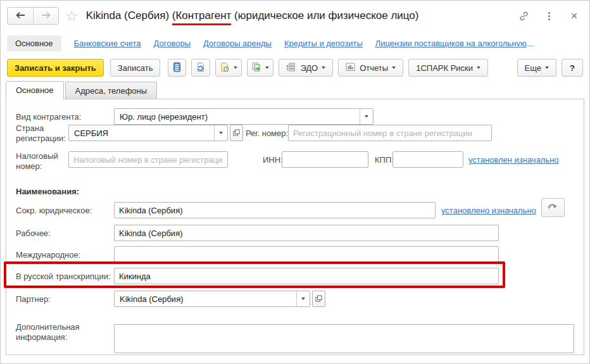 Image resolution: width=590 pixels, height=364 pixels. Describe the element at coordinates (172, 43) in the screenshot. I see `nav-item-contracts: Договоры` at that location.